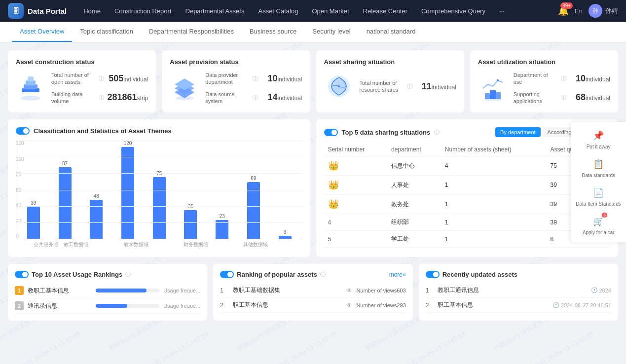 Image resolution: width=626 pixels, height=364 pixels. I want to click on popular-more: more», so click(398, 275).